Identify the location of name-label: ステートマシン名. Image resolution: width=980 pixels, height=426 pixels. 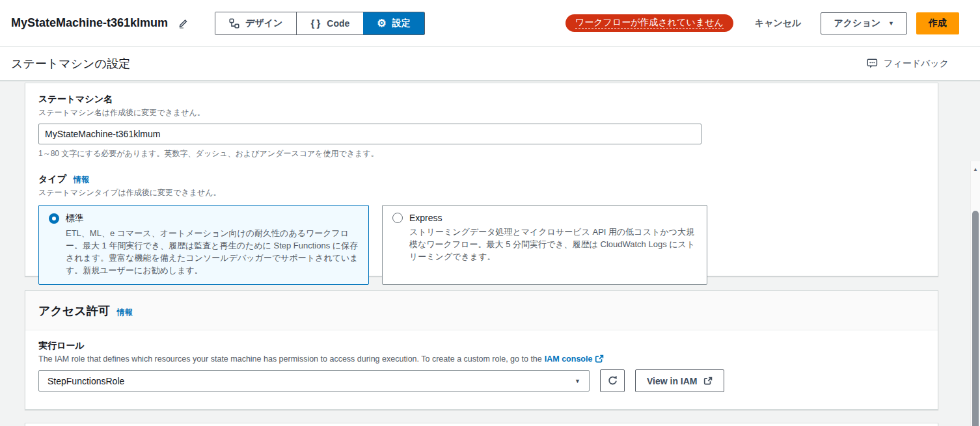
(482, 100).